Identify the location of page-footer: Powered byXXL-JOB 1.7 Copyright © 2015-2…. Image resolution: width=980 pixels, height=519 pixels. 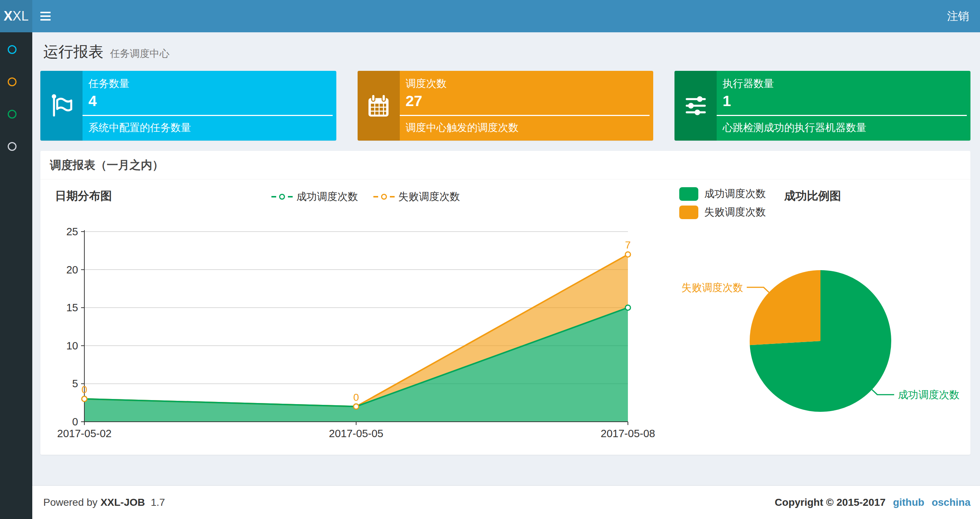
(506, 502).